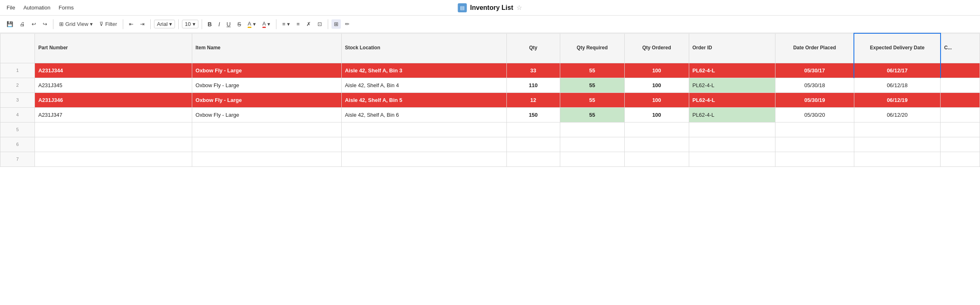  I want to click on header-c: C..., so click(960, 48).